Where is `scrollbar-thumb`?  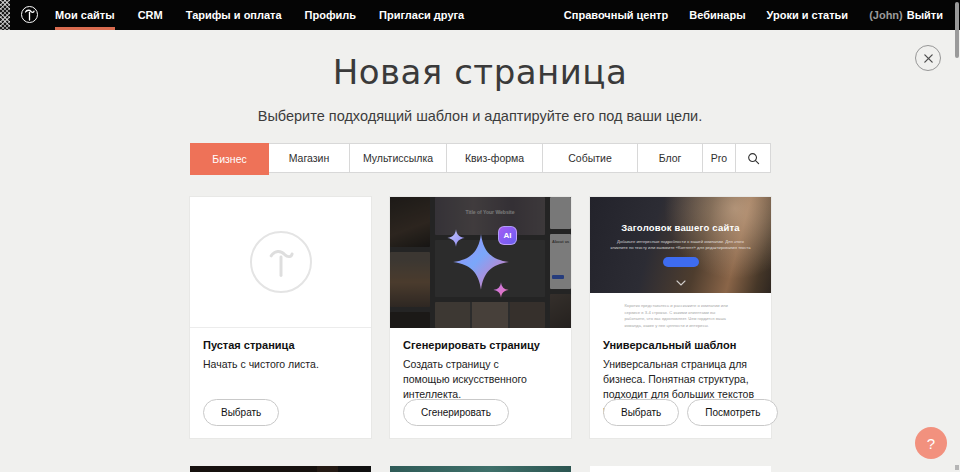
scrollbar-thumb is located at coordinates (957, 30).